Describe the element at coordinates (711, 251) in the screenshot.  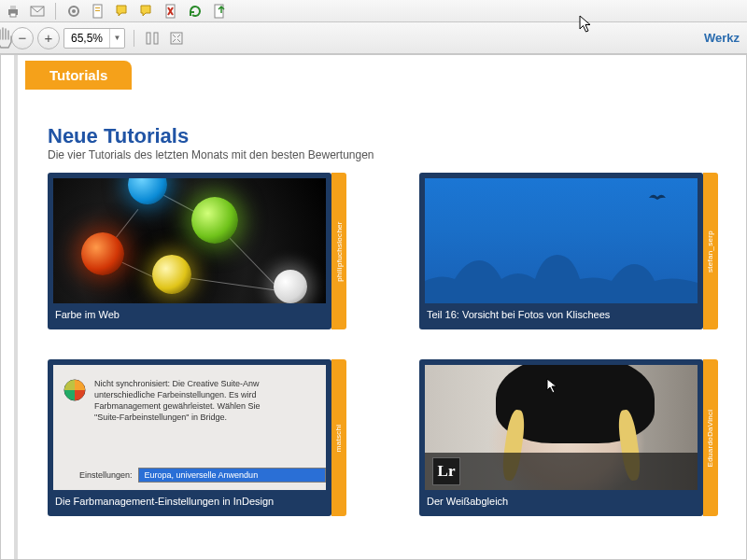
I see `card-author-tab: stefan_serp` at that location.